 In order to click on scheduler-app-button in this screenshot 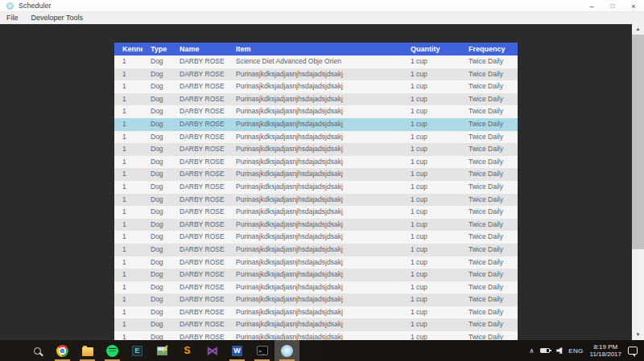, I will do `click(287, 351)`.